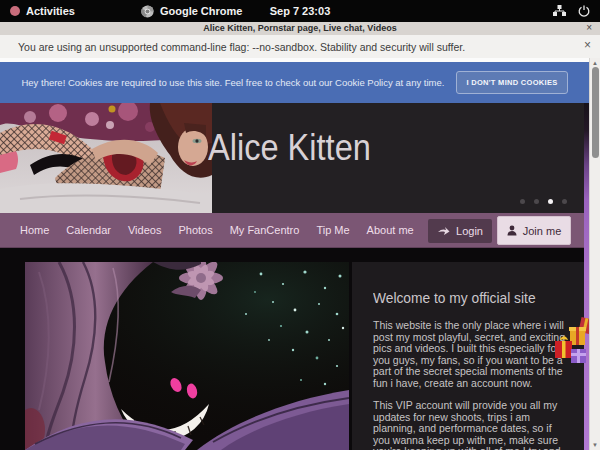 The image size is (600, 450). I want to click on scroll-down-icon: ▼, so click(595, 445).